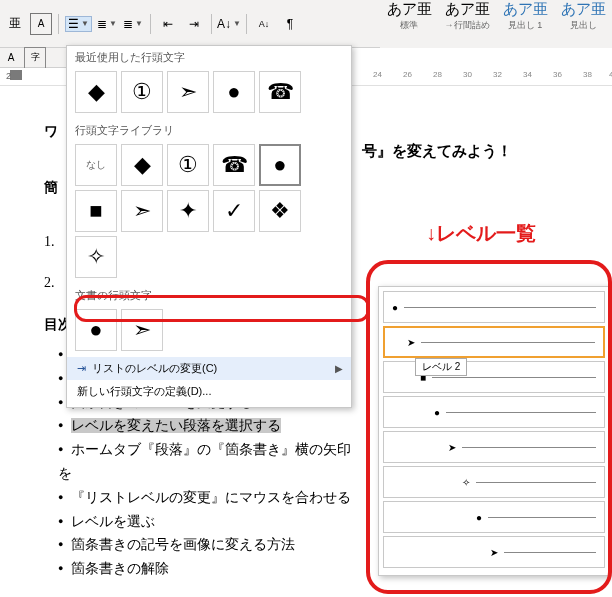 The width and height of the screenshot is (612, 597). I want to click on ruler-indent-marker, so click(16, 75).